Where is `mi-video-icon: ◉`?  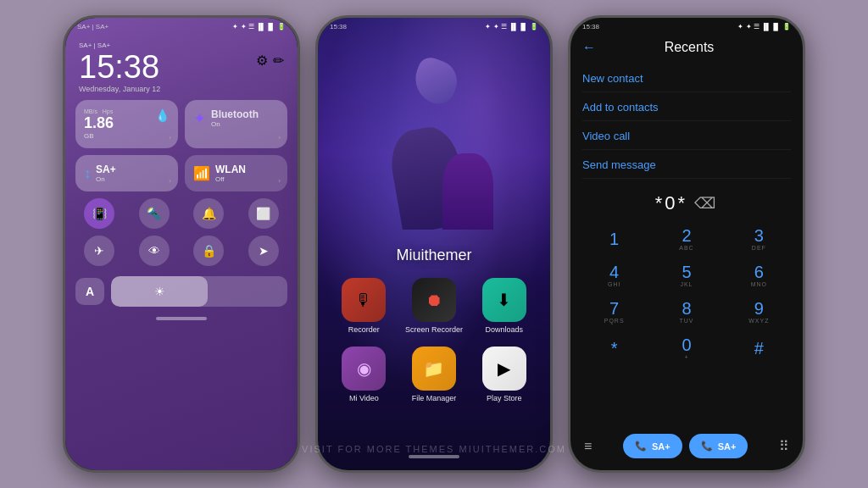 mi-video-icon: ◉ is located at coordinates (364, 369).